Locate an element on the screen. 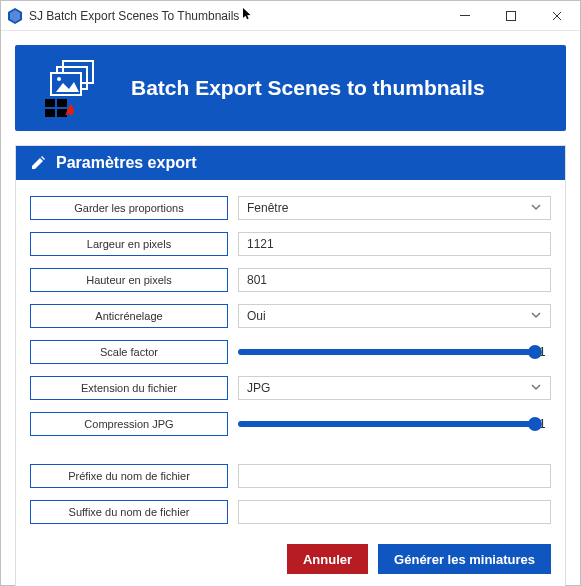 The height and width of the screenshot is (586, 581). logo-icon is located at coordinates (74, 88).